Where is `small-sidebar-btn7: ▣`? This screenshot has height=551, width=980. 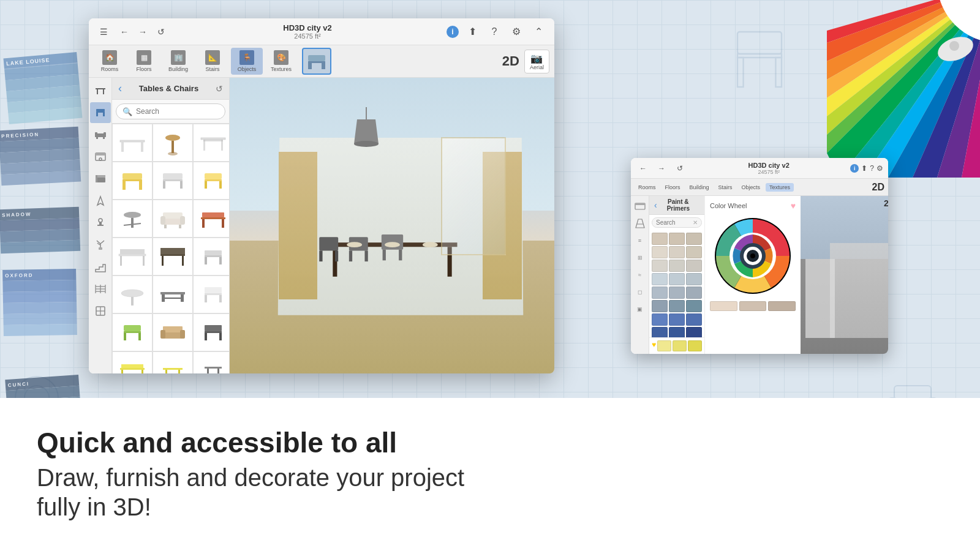 small-sidebar-btn7: ▣ is located at coordinates (640, 309).